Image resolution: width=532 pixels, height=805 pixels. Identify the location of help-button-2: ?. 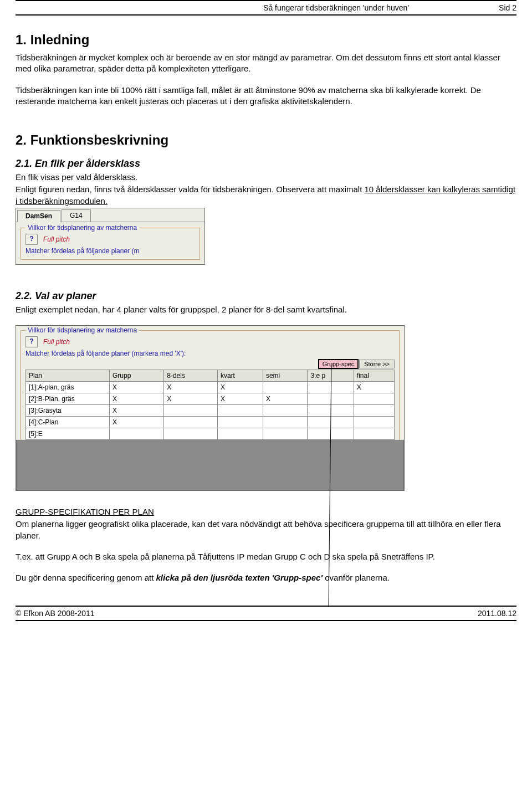
(32, 342).